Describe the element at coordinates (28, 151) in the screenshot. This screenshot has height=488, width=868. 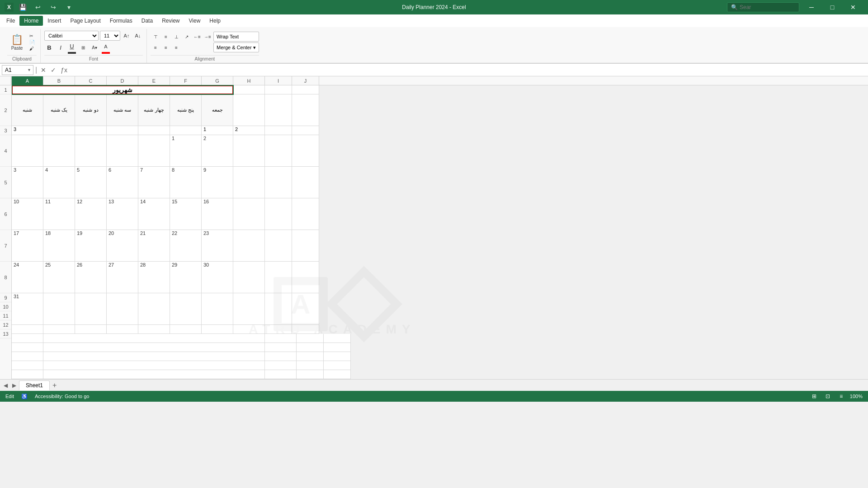
I see `cal-cell-empty1` at that location.